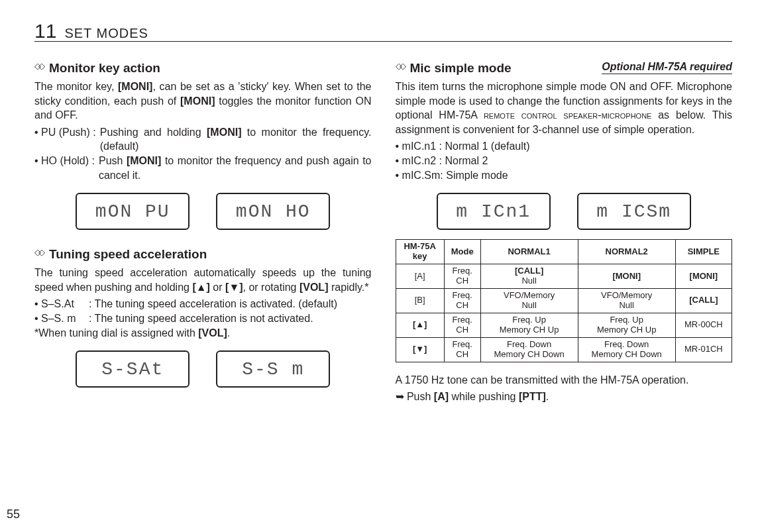 The image size is (760, 532). What do you see at coordinates (564, 350) in the screenshot?
I see `table-row: [▼] Freq.CH Freq. DownMemory CH Down Fre…` at bounding box center [564, 350].